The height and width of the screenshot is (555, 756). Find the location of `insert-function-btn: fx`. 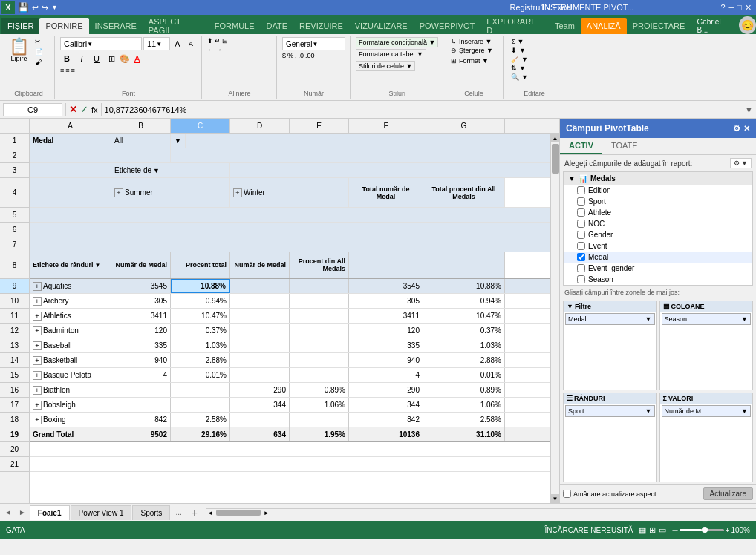

insert-function-btn: fx is located at coordinates (95, 110).